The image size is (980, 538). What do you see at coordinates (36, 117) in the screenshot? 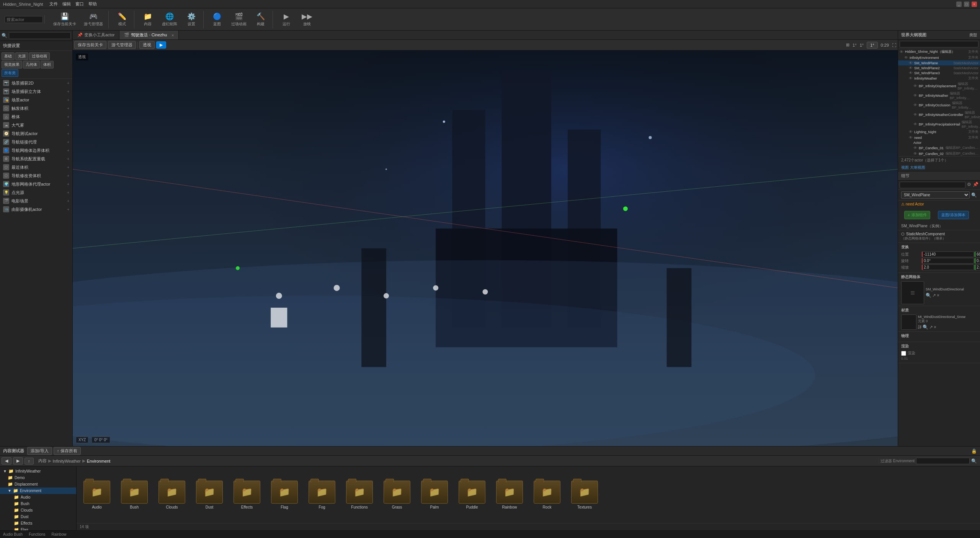
I see `sidebar-item-cone: △ 椎体 +` at bounding box center [36, 117].